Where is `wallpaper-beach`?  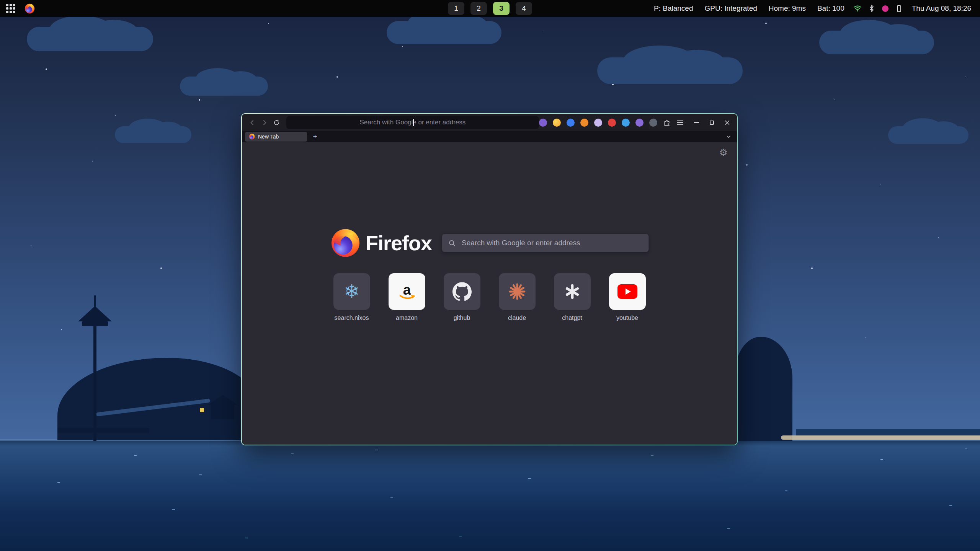
wallpaper-beach is located at coordinates (880, 438).